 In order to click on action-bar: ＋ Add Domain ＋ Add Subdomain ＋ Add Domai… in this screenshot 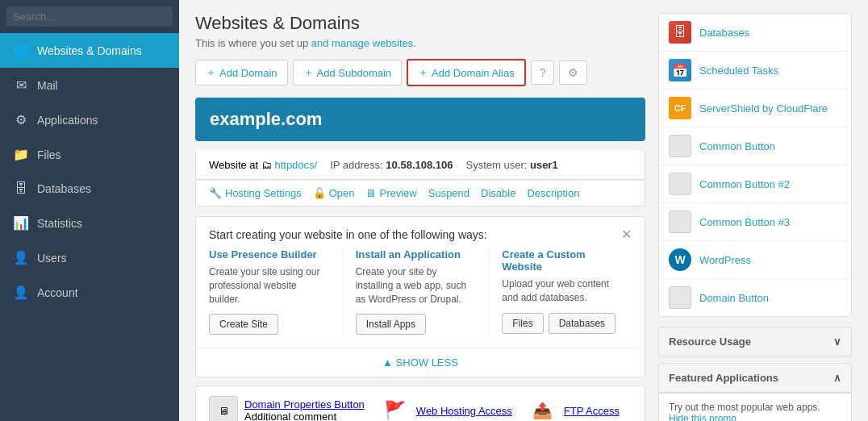, I will do `click(420, 73)`.